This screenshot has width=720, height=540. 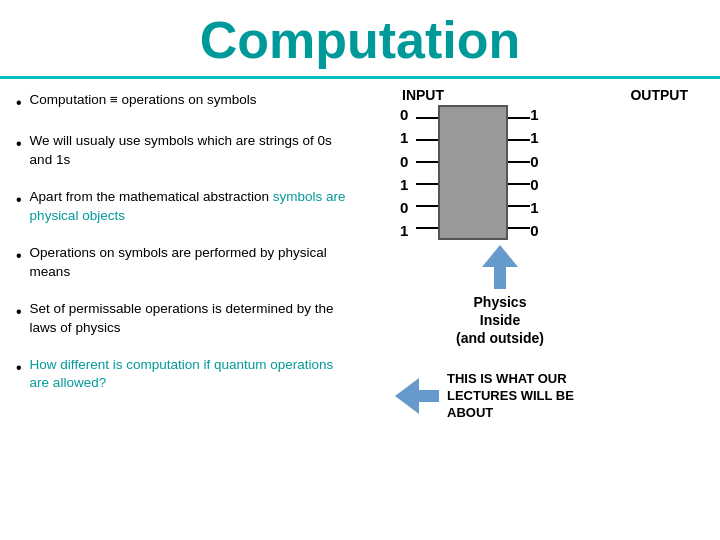 I want to click on highlight-text: symbols are physical objects, so click(x=188, y=206).